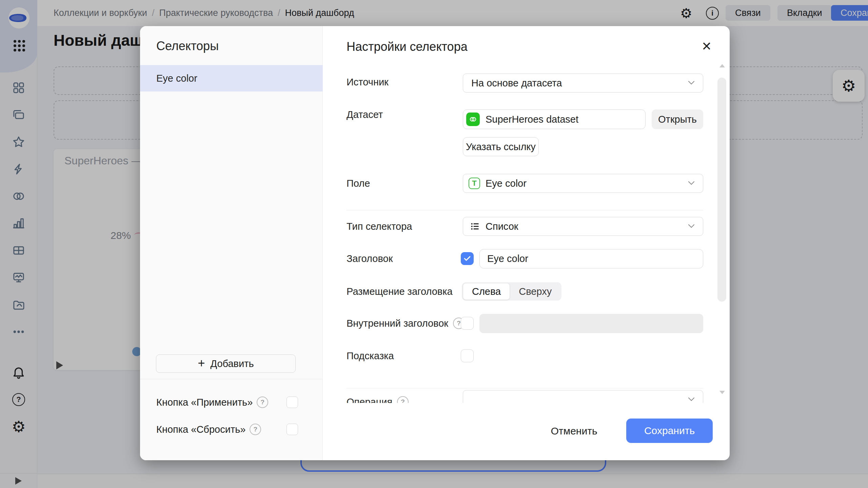  I want to click on dataset-picker: SuperHeroes dataset, so click(554, 119).